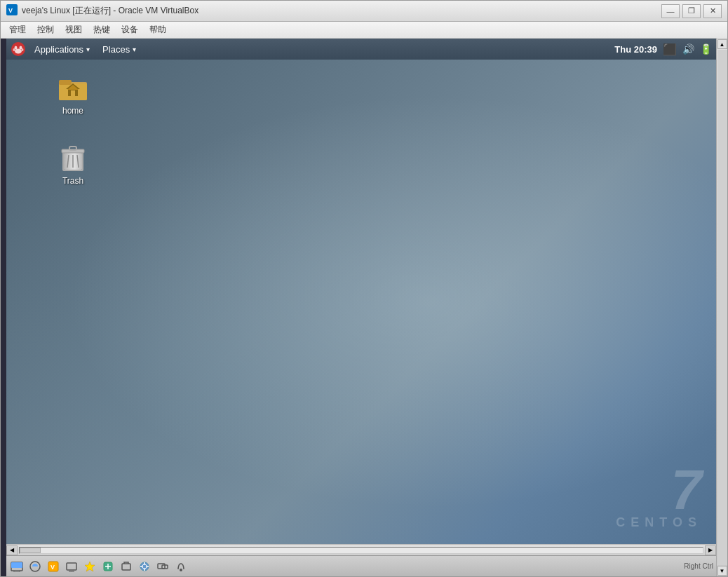  What do you see at coordinates (158, 29) in the screenshot?
I see `menu-help: 帮助` at bounding box center [158, 29].